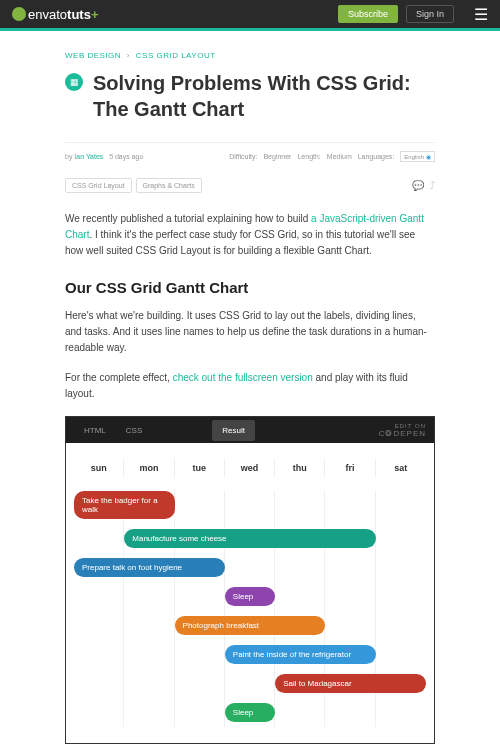  What do you see at coordinates (124, 505) in the screenshot?
I see `gantt-task: Take the badger for a walk` at bounding box center [124, 505].